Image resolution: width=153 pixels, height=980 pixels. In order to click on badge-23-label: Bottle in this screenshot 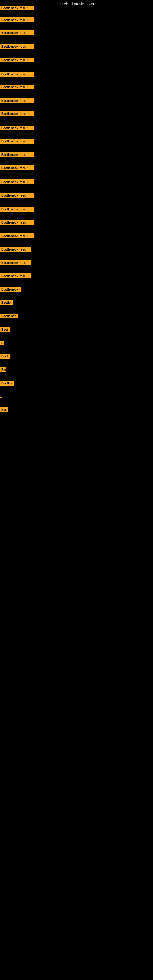, I will do `click(7, 303)`.